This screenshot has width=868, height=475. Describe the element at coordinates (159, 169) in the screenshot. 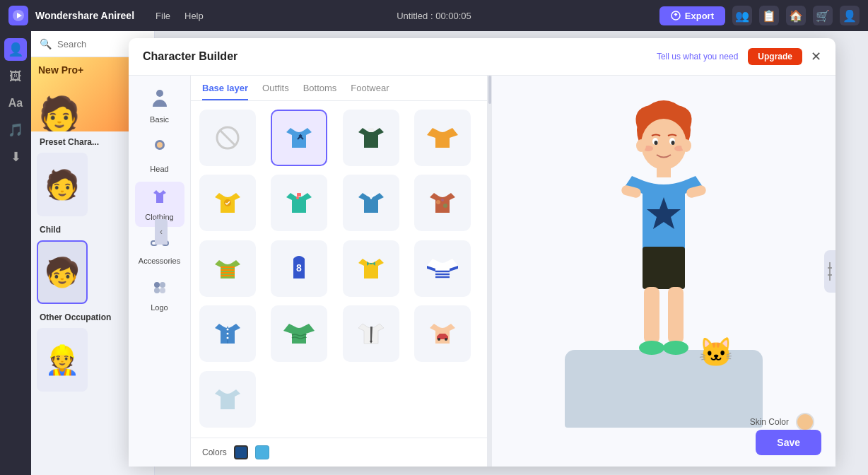

I see `head-label: Head` at that location.